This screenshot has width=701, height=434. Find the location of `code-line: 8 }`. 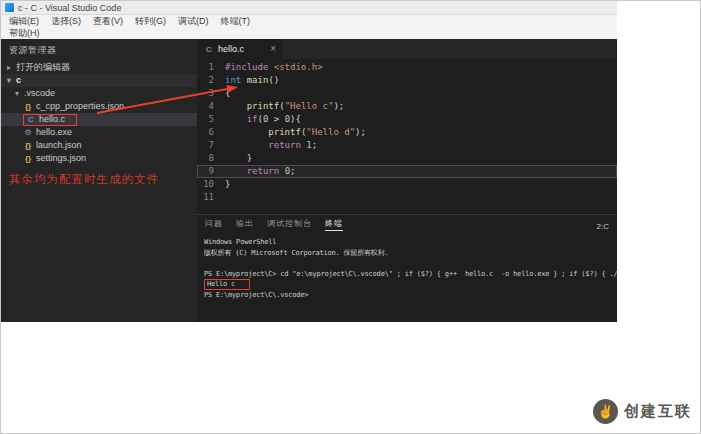

code-line: 8 } is located at coordinates (407, 158).